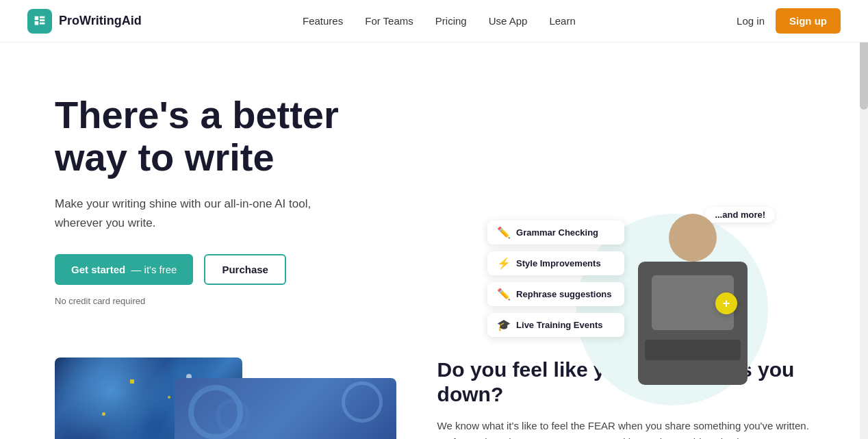 The height and width of the screenshot is (439, 868). What do you see at coordinates (245, 270) in the screenshot?
I see `purchase-button: Purchase` at bounding box center [245, 270].